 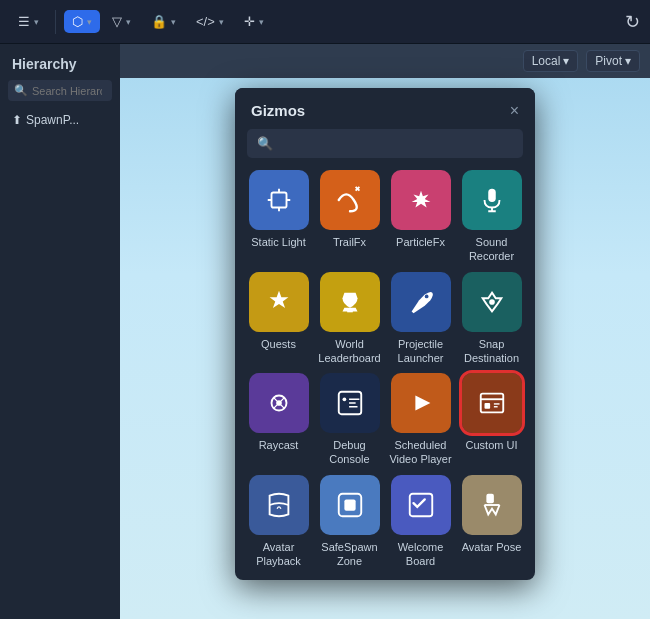 What do you see at coordinates (60, 68) in the screenshot?
I see `hierarchy-title: Hierarchy` at bounding box center [60, 68].